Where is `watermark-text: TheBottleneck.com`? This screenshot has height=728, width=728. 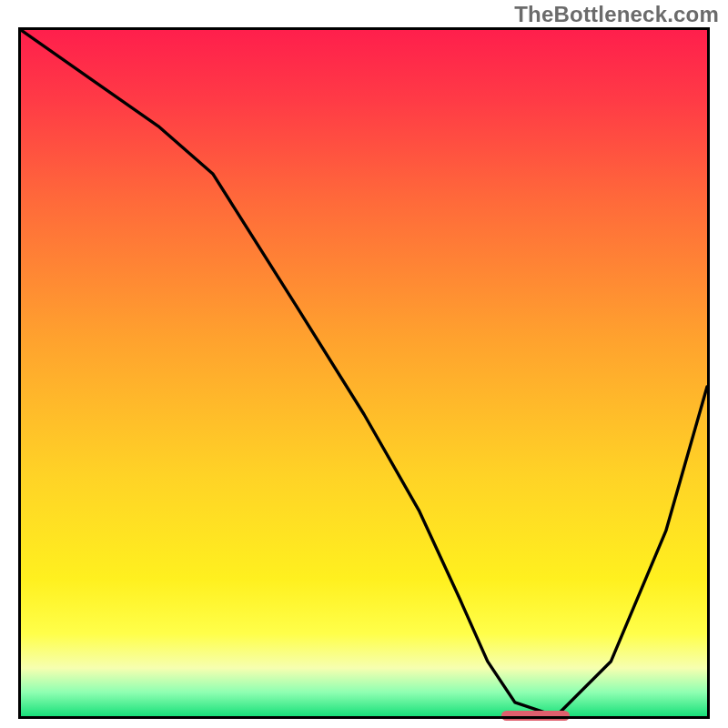
watermark-text: TheBottleneck.com is located at coordinates (617, 15).